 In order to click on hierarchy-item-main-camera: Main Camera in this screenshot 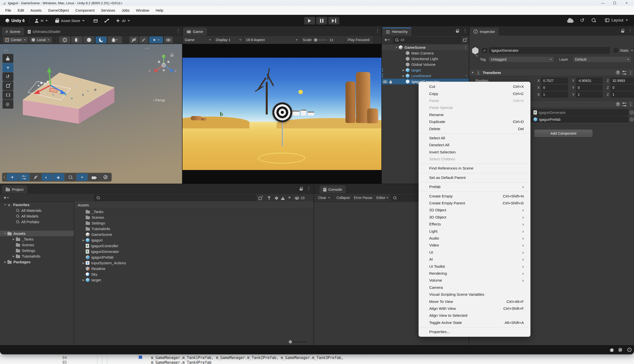, I will do `click(425, 53)`.